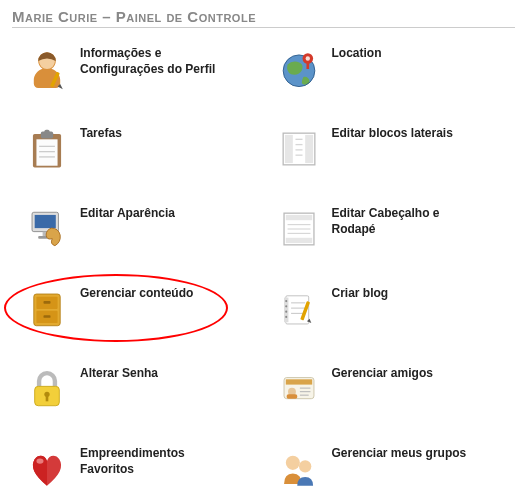  I want to click on profile-icon, so click(47, 69).